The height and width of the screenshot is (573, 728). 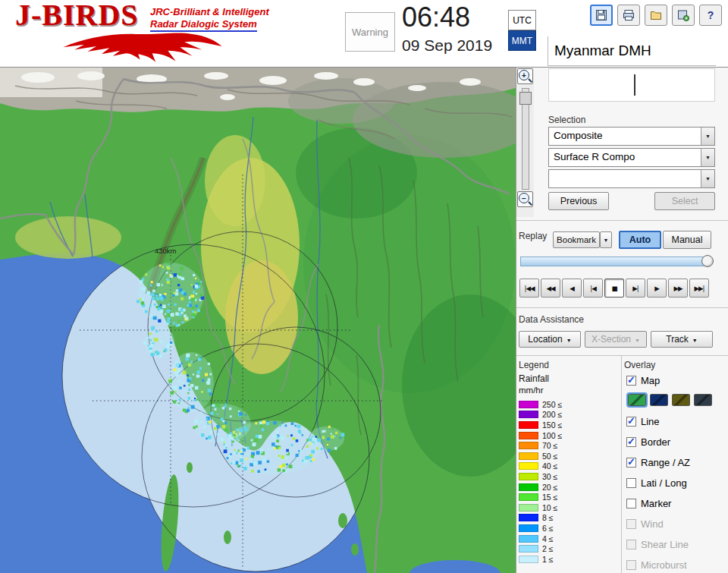 I want to click on overlay-item-map: ✓Map, so click(x=676, y=380).